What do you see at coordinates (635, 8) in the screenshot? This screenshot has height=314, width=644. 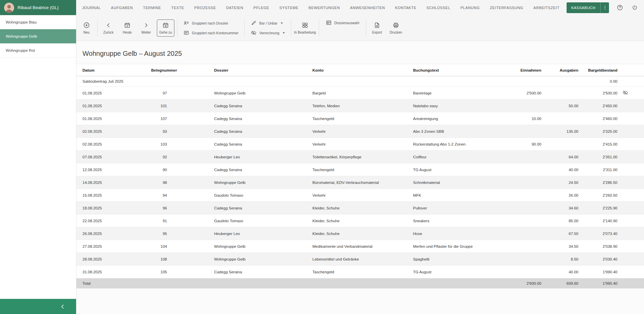 I see `logout-button` at bounding box center [635, 8].